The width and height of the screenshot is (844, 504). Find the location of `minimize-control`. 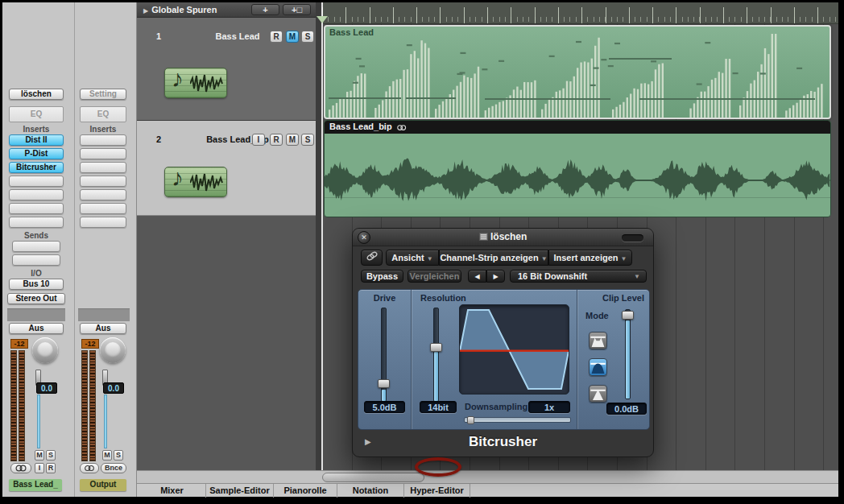

minimize-control is located at coordinates (633, 238).